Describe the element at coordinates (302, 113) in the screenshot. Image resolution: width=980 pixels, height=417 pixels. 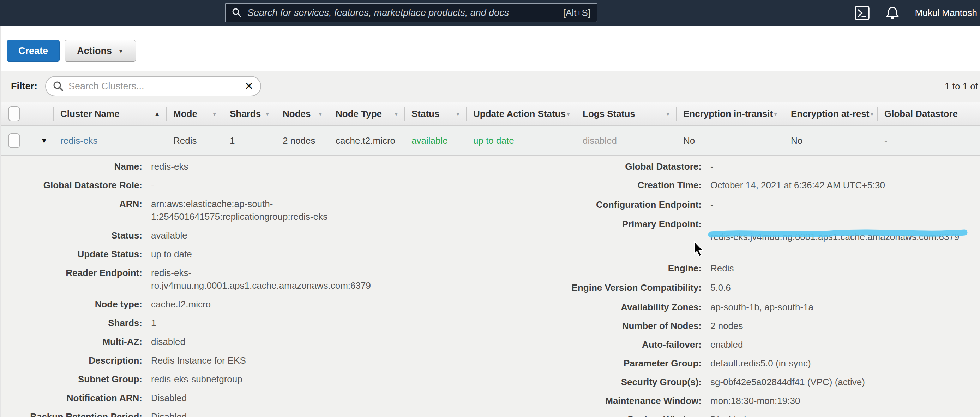
I see `column-header-nodes: Nodes ▼` at that location.